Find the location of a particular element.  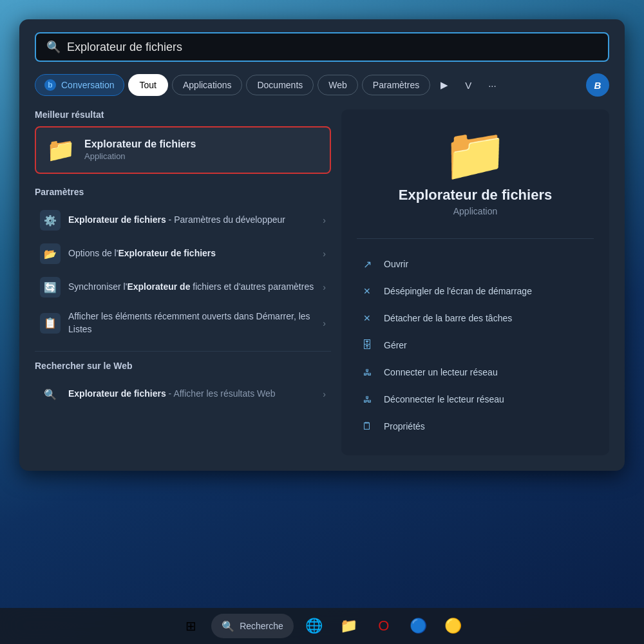

dev-settings-icon: ⚙️ is located at coordinates (50, 220).